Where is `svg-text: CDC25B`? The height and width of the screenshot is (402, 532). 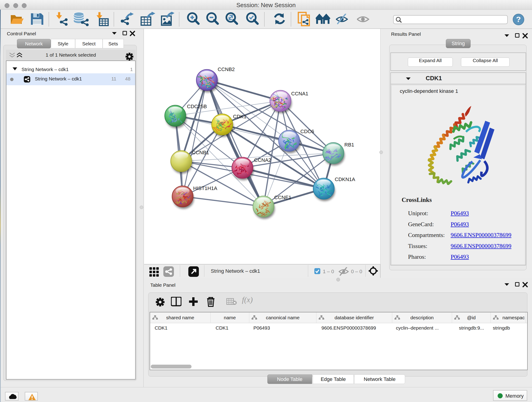
svg-text: CDC25B is located at coordinates (197, 106).